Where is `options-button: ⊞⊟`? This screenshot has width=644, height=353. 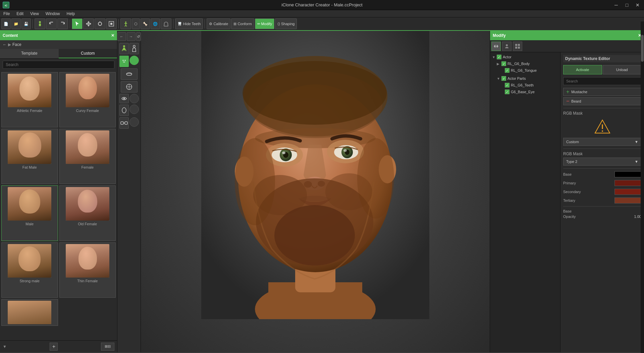
options-button: ⊞⊟ is located at coordinates (108, 347).